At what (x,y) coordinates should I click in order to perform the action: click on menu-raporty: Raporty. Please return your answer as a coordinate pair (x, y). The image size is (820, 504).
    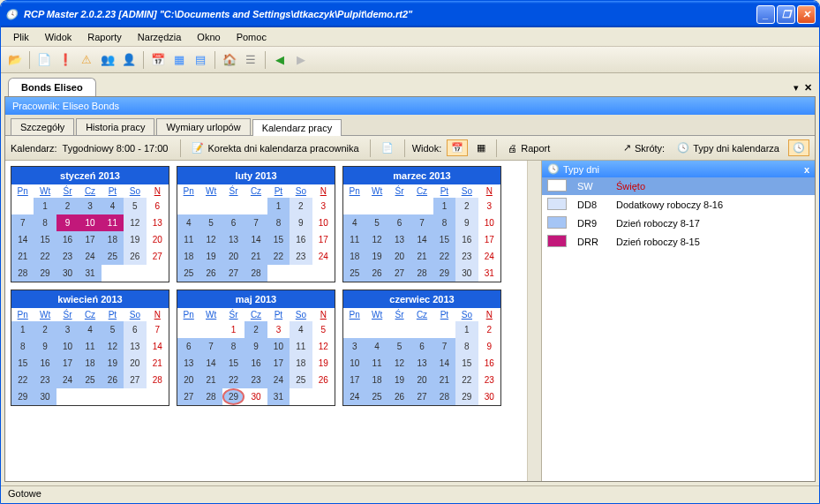
    Looking at the image, I should click on (104, 37).